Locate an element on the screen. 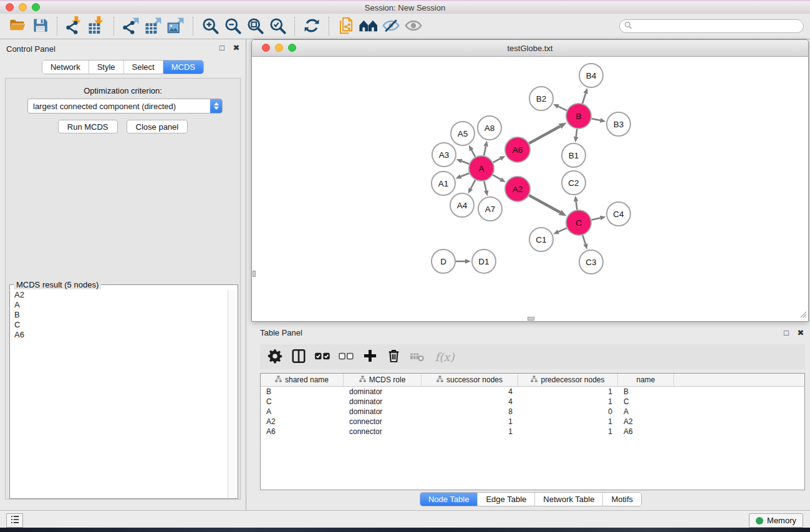  zoom-fit-content-button is located at coordinates (255, 26).